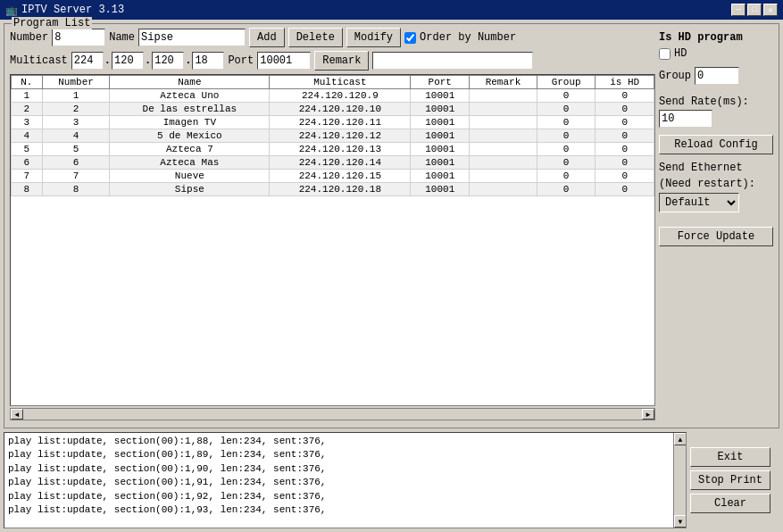 The width and height of the screenshot is (783, 532). What do you see at coordinates (411, 37) in the screenshot?
I see `order-by-number-checkbox` at bounding box center [411, 37].